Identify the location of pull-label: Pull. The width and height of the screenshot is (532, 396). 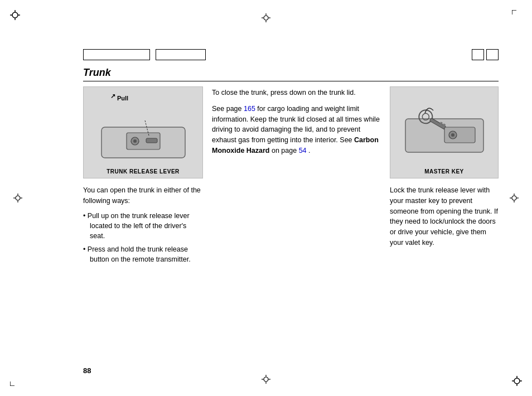
(123, 98).